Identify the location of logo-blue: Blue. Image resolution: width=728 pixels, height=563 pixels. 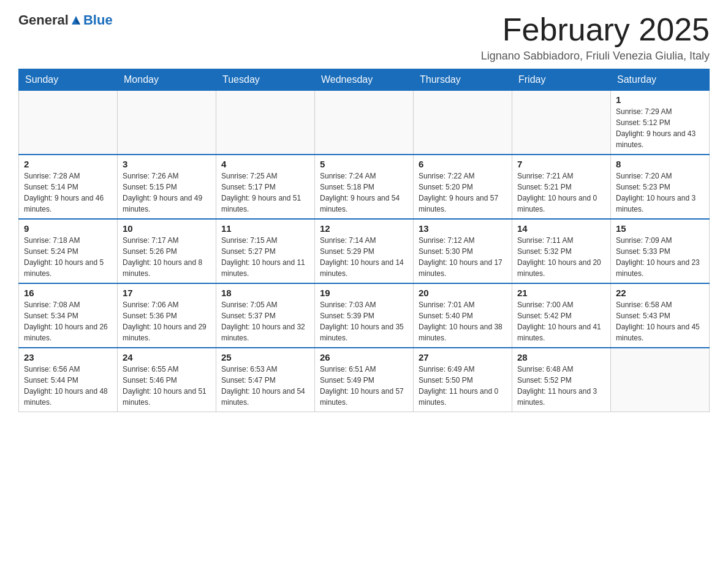
(98, 20).